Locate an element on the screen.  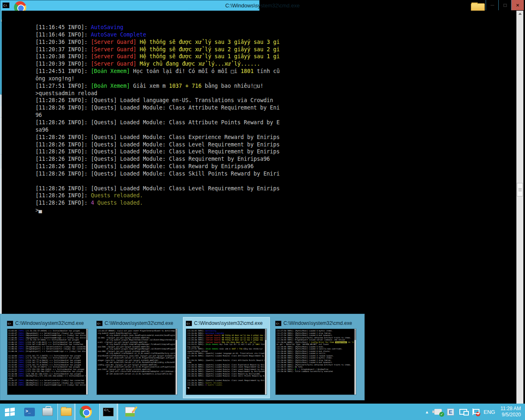
thumbnail-screenshot: [11:03:37 ERROR]: Could not pass event P… is located at coordinates (137, 362).